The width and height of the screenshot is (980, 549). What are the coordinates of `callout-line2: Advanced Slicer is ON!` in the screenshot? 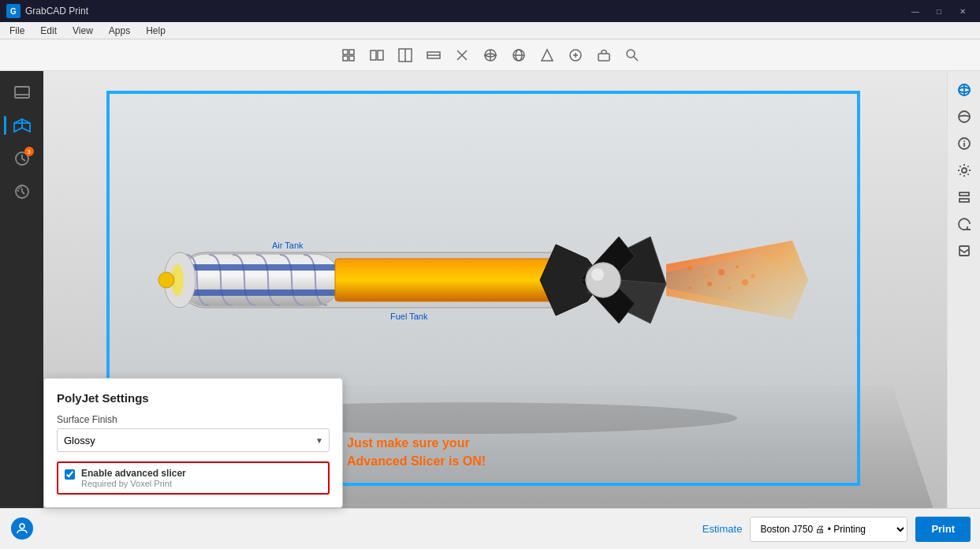 It's located at (416, 461).